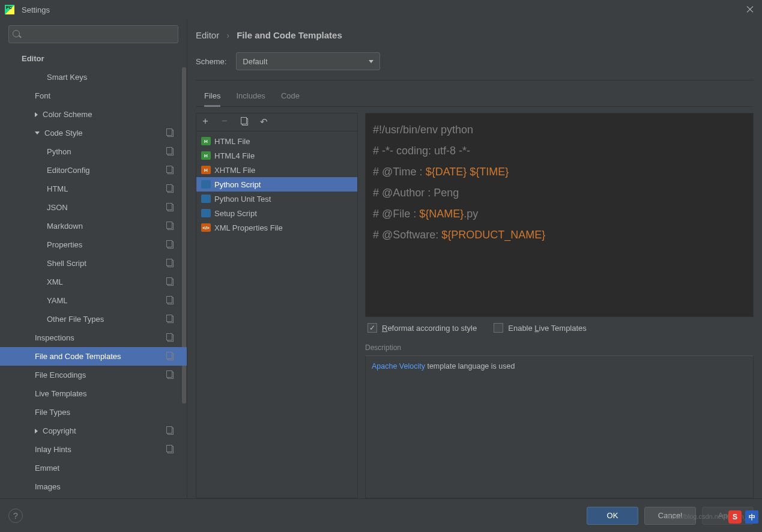 This screenshot has height=532, width=762. What do you see at coordinates (65, 226) in the screenshot?
I see `sidebar-item-label: Markdown` at bounding box center [65, 226].